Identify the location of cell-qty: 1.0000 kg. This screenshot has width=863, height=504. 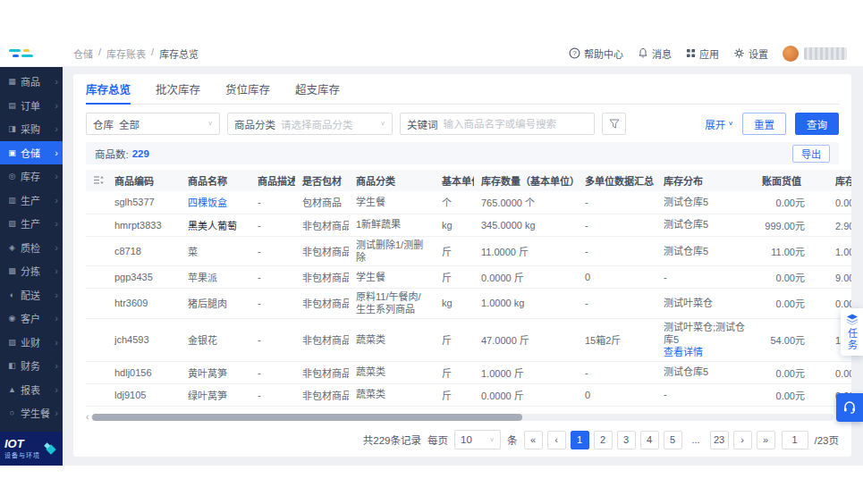
(526, 304).